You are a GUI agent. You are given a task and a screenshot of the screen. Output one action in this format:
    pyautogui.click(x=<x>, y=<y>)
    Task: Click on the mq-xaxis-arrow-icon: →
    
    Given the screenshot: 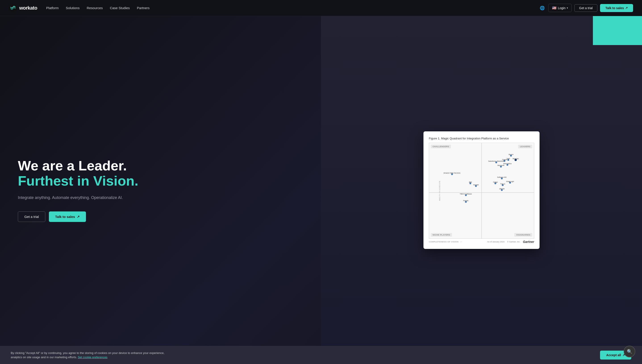 What is the action you would take?
    pyautogui.click(x=461, y=242)
    